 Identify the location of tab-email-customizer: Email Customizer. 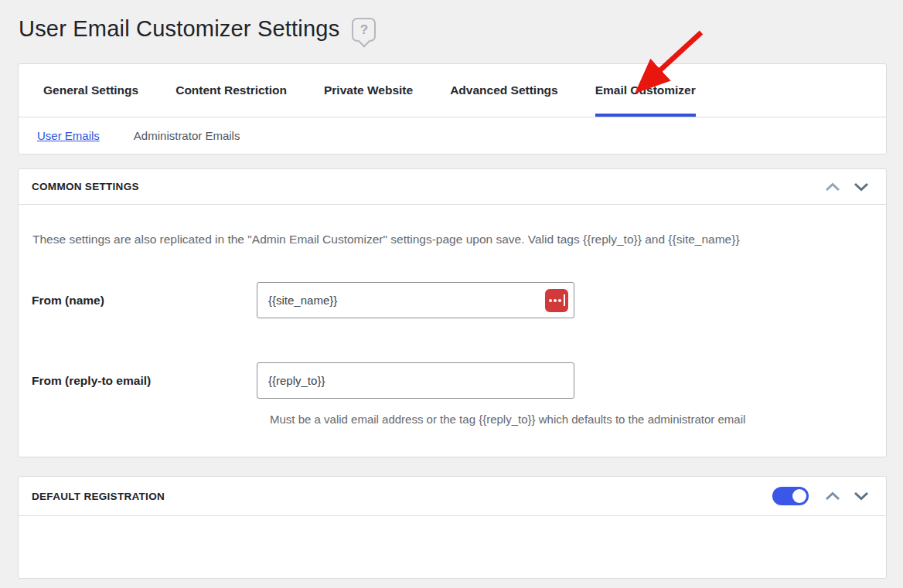
(646, 90).